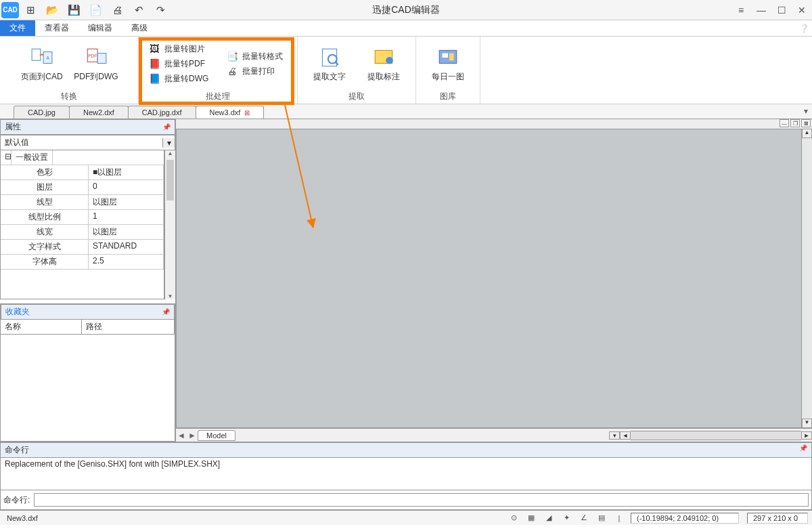  I want to click on extract-annot-button: 提取标注, so click(384, 64).